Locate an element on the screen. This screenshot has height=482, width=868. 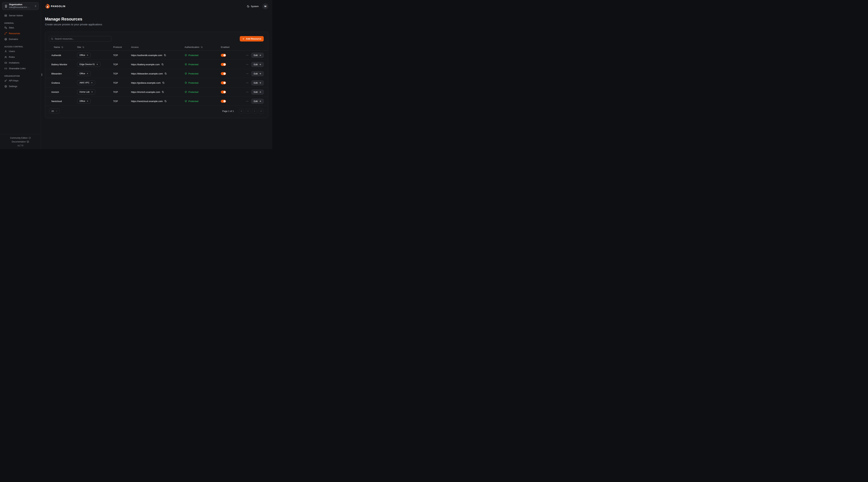
sidebar-item-label: Settings is located at coordinates (13, 86).